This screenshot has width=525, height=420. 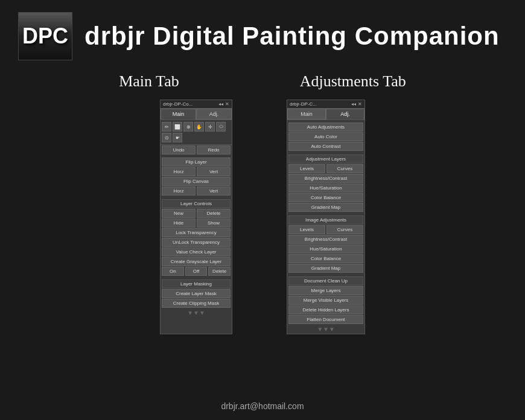 I want to click on main-panel-tabs: Main Adj., so click(x=196, y=115).